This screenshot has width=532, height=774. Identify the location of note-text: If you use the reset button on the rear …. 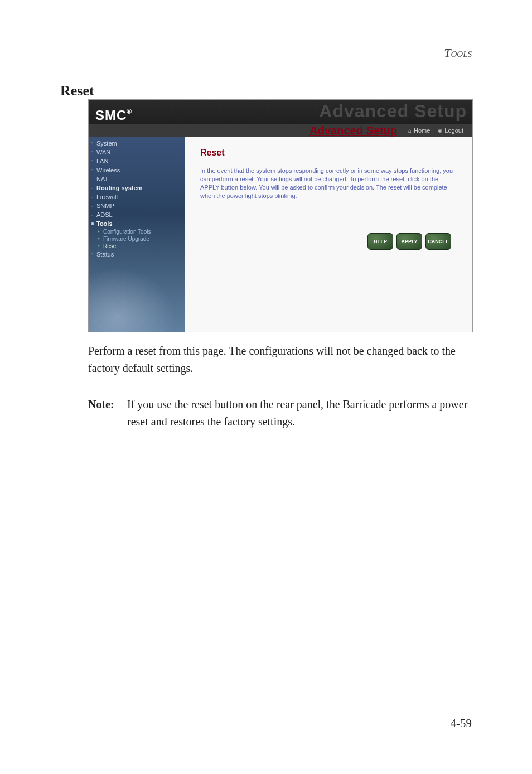
(300, 413).